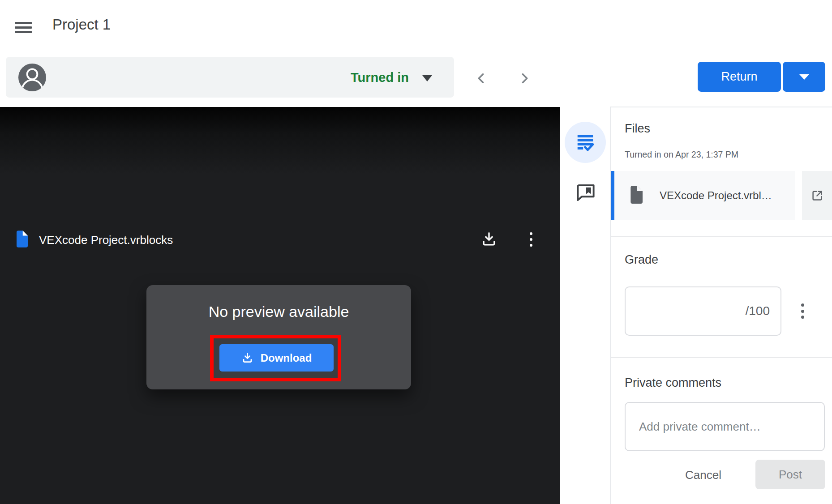 This screenshot has width=832, height=504. What do you see at coordinates (380, 77) in the screenshot?
I see `submission-status-label: Turned in` at bounding box center [380, 77].